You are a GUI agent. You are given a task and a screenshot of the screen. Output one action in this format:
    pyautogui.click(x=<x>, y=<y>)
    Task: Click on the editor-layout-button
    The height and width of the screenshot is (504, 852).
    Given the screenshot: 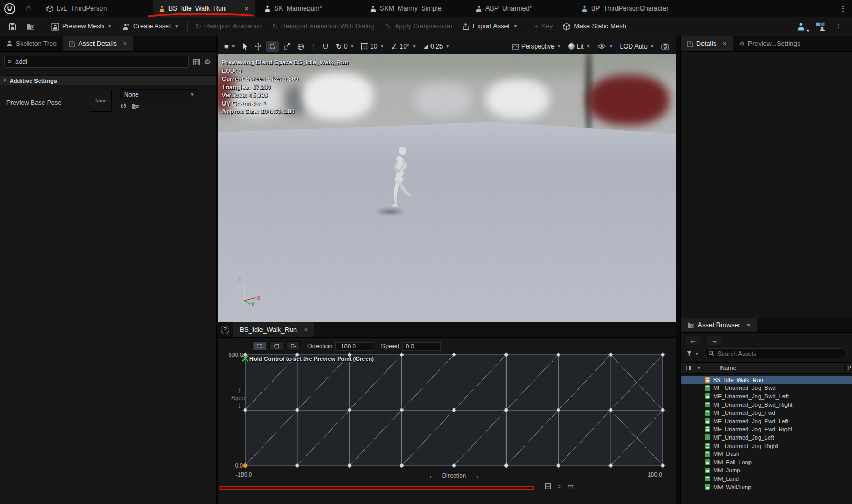 What is the action you would take?
    pyautogui.click(x=821, y=26)
    